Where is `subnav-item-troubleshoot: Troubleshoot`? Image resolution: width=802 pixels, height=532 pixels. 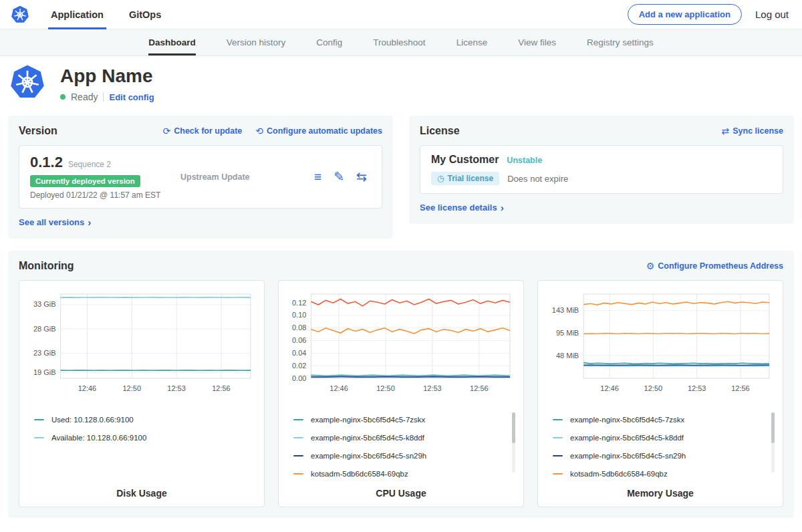
subnav-item-troubleshoot: Troubleshoot is located at coordinates (399, 43).